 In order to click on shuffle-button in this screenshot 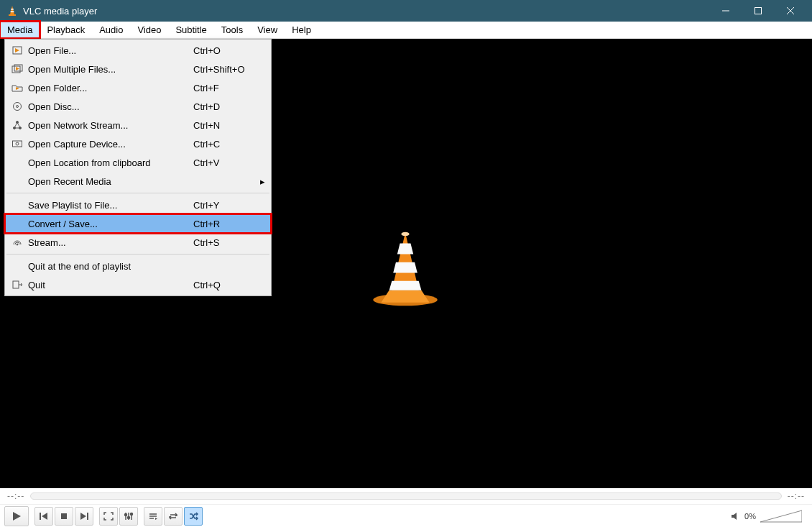, I will do `click(193, 516)`.